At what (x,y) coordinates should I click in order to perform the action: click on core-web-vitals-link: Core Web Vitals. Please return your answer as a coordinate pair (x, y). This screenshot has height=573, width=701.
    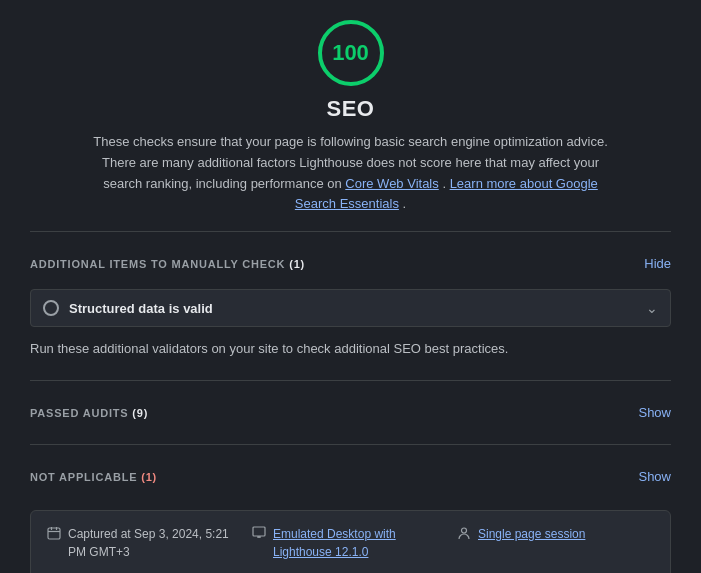
    Looking at the image, I should click on (392, 184).